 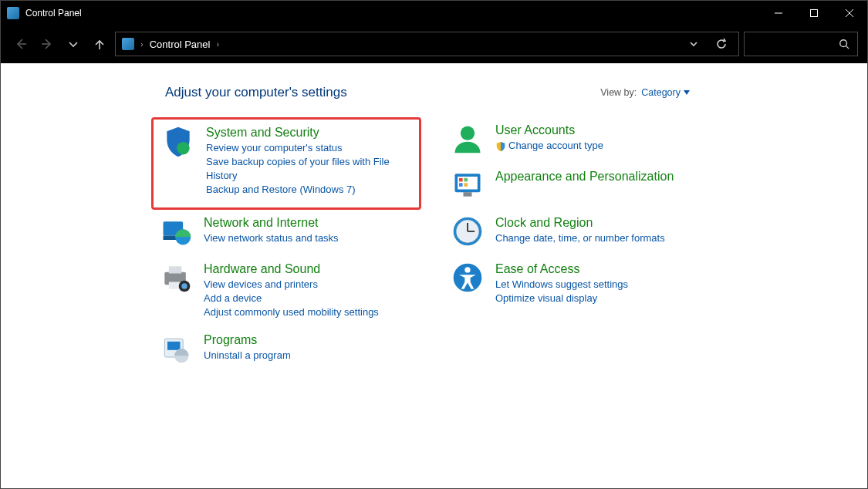 What do you see at coordinates (309, 190) in the screenshot?
I see `category-link: Backup and Restore (Windows 7)` at bounding box center [309, 190].